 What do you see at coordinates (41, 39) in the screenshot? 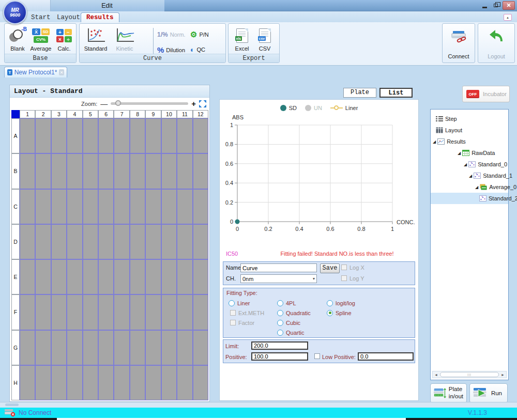
I see `average-button: X̄ SD CV% Average` at bounding box center [41, 39].